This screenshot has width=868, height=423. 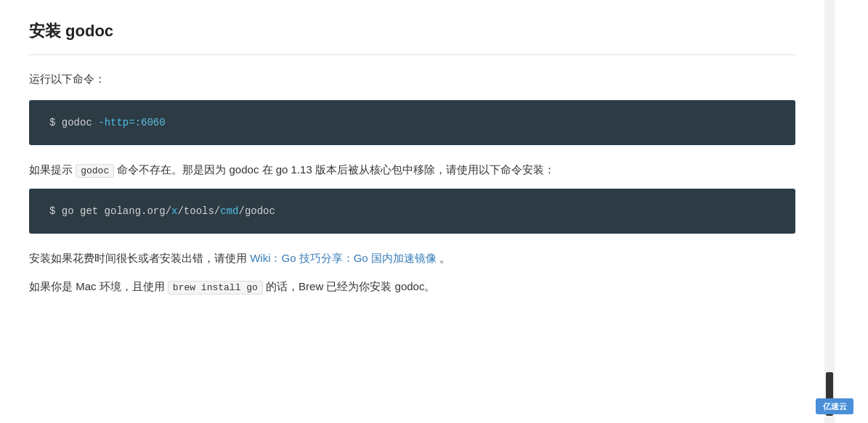 What do you see at coordinates (835, 406) in the screenshot?
I see `watermark-logo: 亿速云` at bounding box center [835, 406].